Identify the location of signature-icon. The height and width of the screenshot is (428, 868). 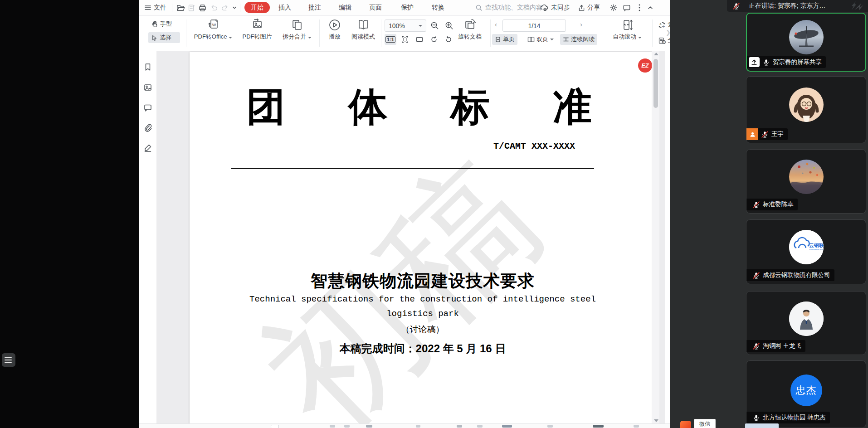
(148, 148).